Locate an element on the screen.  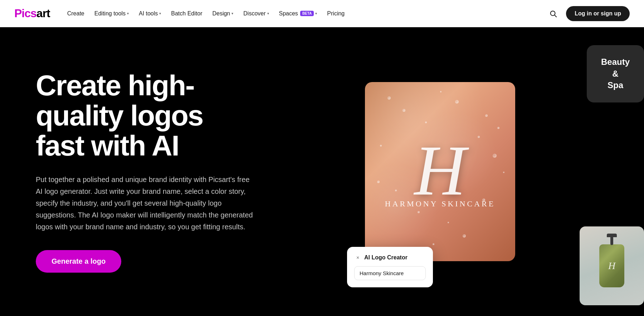
logo-card: H Harmony Skincare is located at coordinates (440, 172).